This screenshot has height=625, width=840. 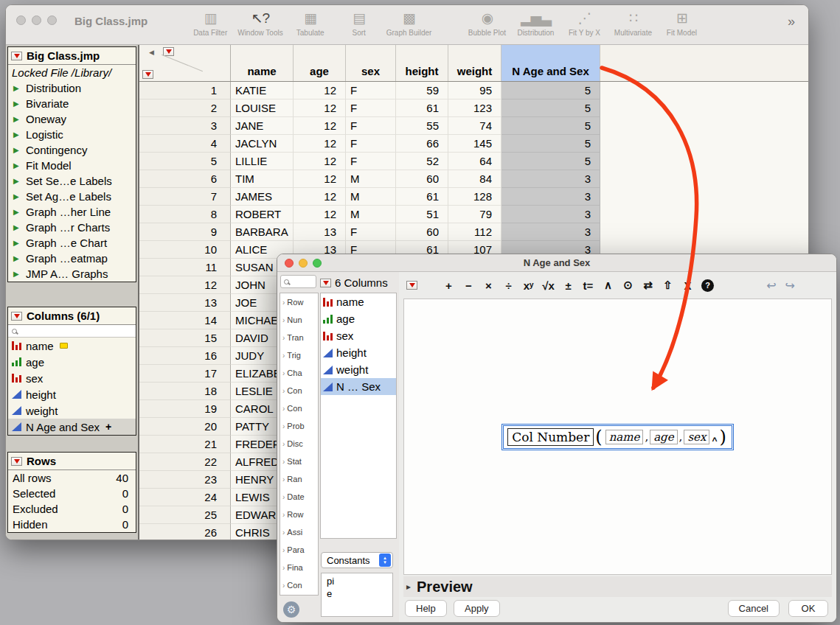 What do you see at coordinates (72, 346) in the screenshot?
I see `column-item: name` at bounding box center [72, 346].